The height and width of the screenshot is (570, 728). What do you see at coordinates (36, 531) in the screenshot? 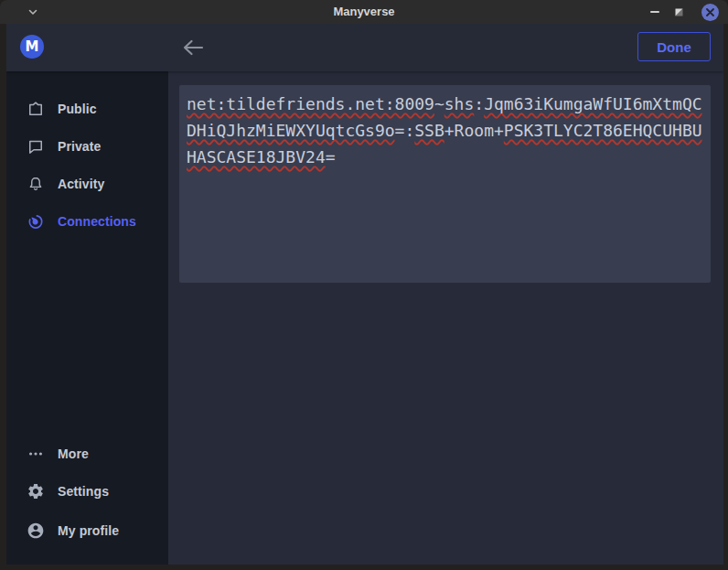
I see `account-circle-icon` at bounding box center [36, 531].